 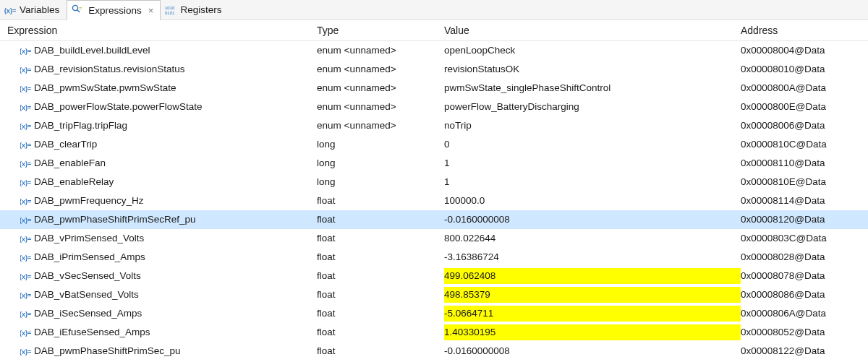 I want to click on table-row: (x)=DAB_vPrimSensed_Voltsfloat800.022644…, so click(x=434, y=238).